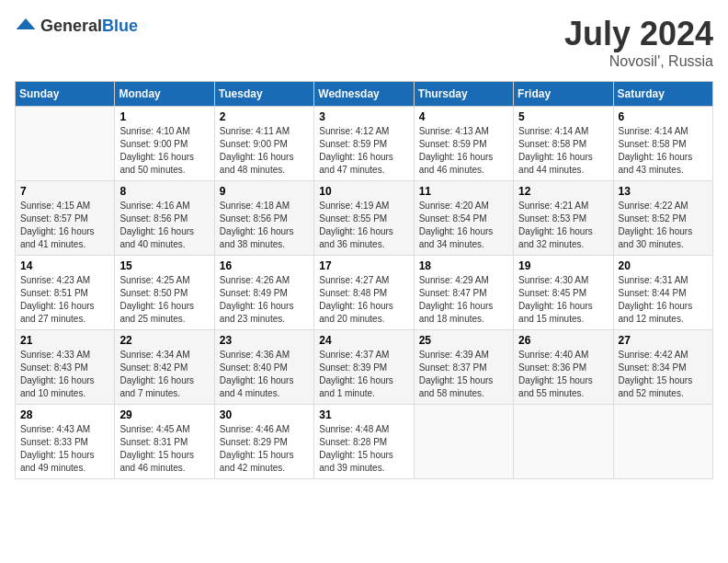  Describe the element at coordinates (119, 26) in the screenshot. I see `logo-blue: Blue` at that location.